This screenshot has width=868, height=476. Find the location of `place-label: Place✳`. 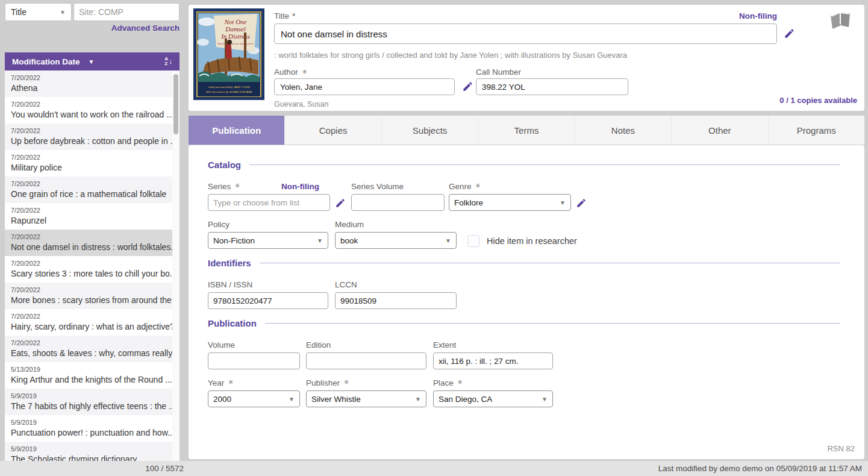

place-label: Place✳ is located at coordinates (448, 383).